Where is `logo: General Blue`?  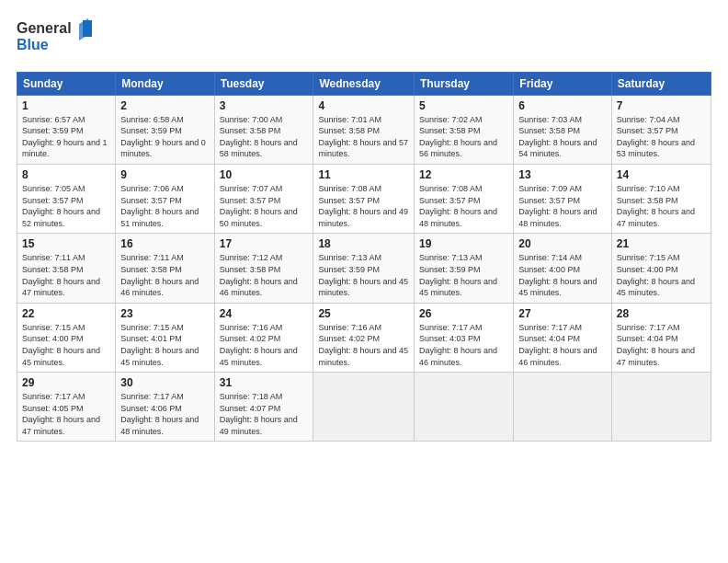
logo: General Blue is located at coordinates (58, 40).